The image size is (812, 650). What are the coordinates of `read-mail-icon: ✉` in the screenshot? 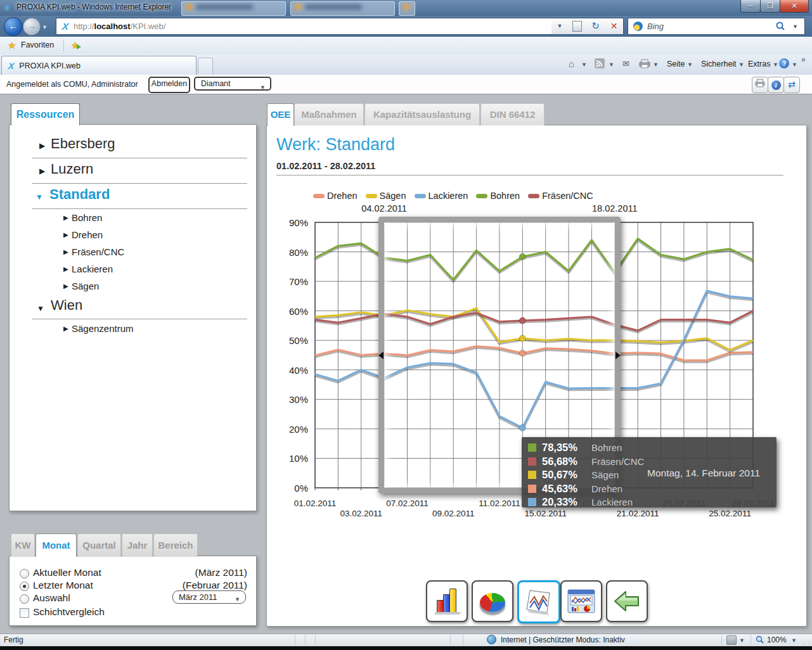 It's located at (626, 63).